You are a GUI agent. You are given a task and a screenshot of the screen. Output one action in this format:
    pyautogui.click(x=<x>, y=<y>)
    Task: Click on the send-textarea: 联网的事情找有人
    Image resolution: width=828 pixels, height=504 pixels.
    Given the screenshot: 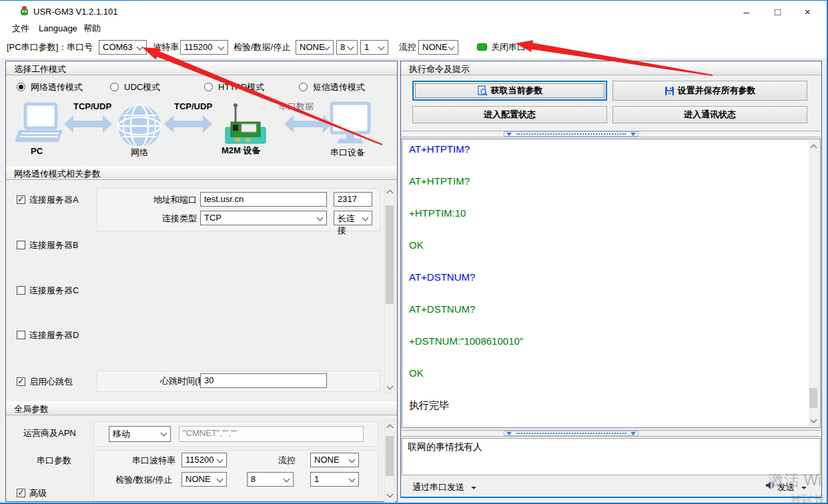 What is the action you would take?
    pyautogui.click(x=611, y=457)
    